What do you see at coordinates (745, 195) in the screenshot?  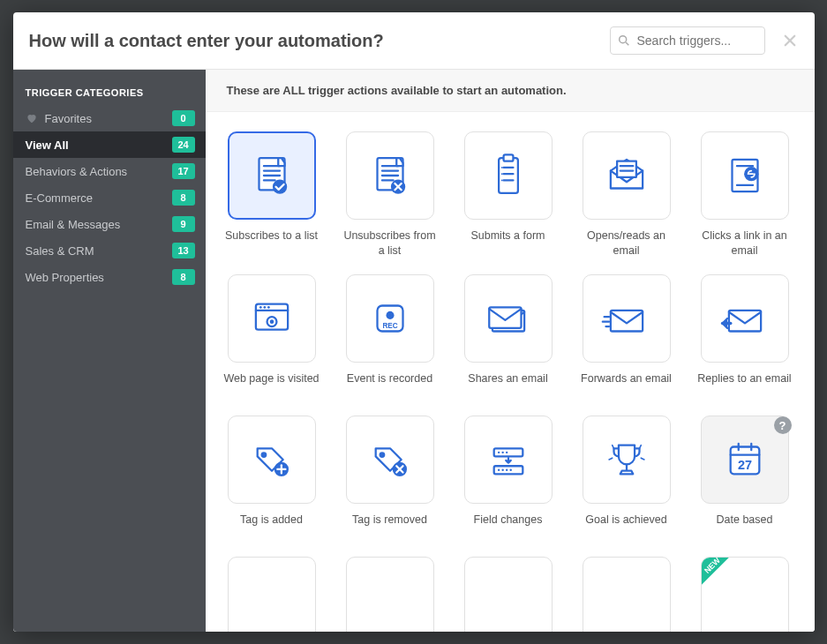 I see `trigger-click-link: Clicks a link in an email` at bounding box center [745, 195].